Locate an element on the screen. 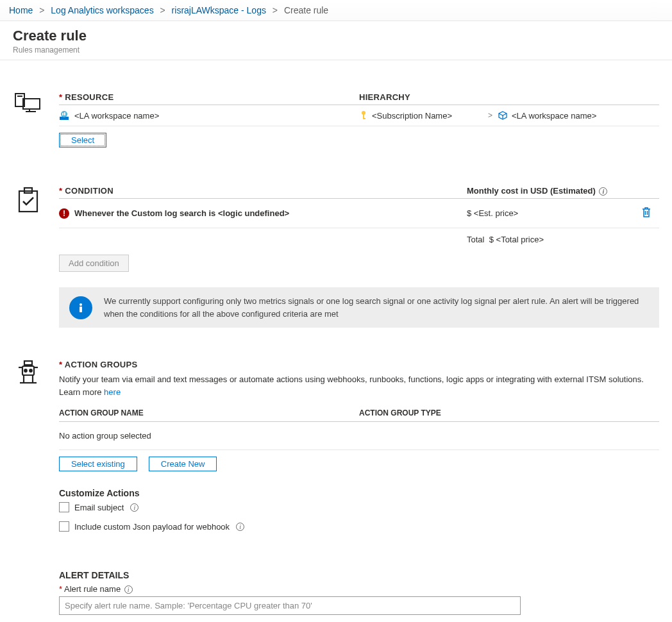 The width and height of the screenshot is (672, 622). hierarchy-workspace-name: <LA workspace name> is located at coordinates (554, 115).